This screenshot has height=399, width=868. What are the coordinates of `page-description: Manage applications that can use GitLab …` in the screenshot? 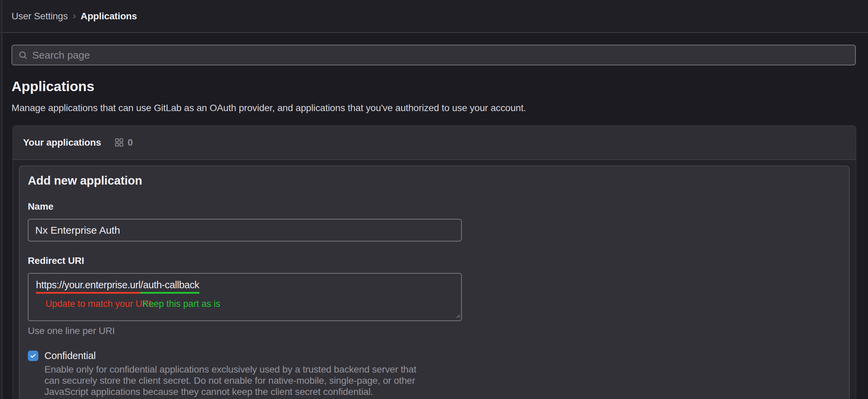 It's located at (434, 108).